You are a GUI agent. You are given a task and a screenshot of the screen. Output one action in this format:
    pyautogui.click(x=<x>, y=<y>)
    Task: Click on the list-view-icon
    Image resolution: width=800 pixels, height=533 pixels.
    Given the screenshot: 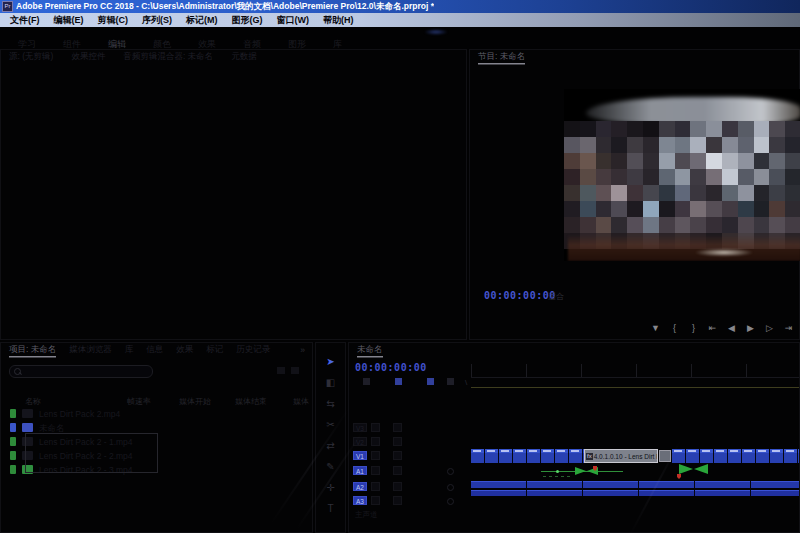 What is the action you would take?
    pyautogui.click(x=281, y=370)
    